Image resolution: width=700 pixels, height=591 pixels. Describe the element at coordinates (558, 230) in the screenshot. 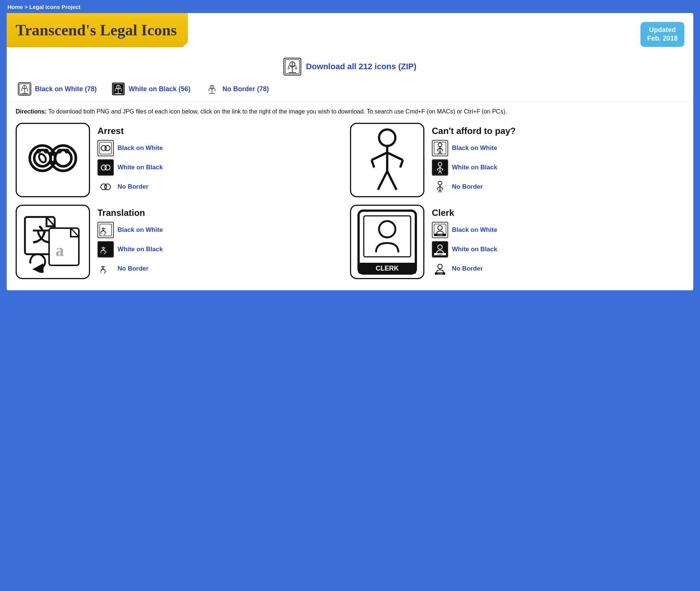

I see `clerk-bow-link: CLERK Black on White` at that location.